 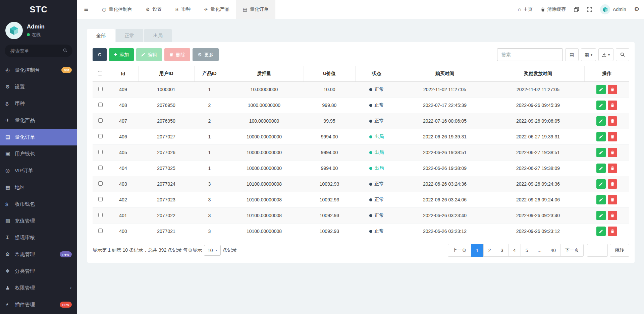 What do you see at coordinates (39, 137) in the screenshot?
I see `sidebar-item-quant-orders: ▤量化订单` at bounding box center [39, 137].